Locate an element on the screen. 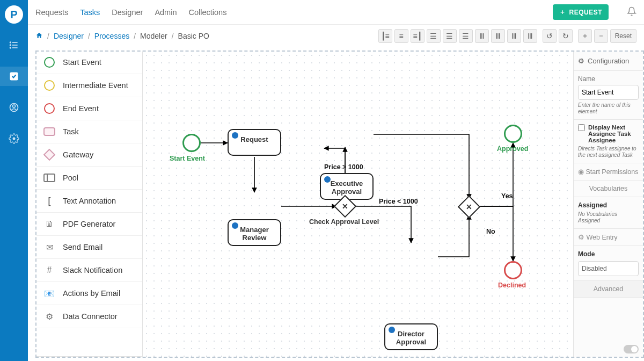 Image resolution: width=644 pixels, height=361 pixels. palette-send-email: ✉Send Email is located at coordinates (89, 247).